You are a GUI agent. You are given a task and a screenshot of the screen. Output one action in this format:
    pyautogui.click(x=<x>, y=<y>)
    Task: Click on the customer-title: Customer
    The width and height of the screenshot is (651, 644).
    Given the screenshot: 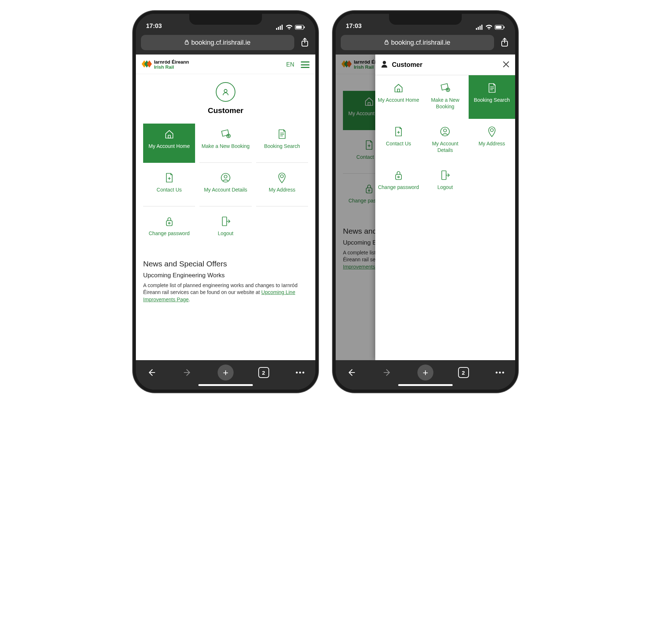 What is the action you would take?
    pyautogui.click(x=226, y=110)
    